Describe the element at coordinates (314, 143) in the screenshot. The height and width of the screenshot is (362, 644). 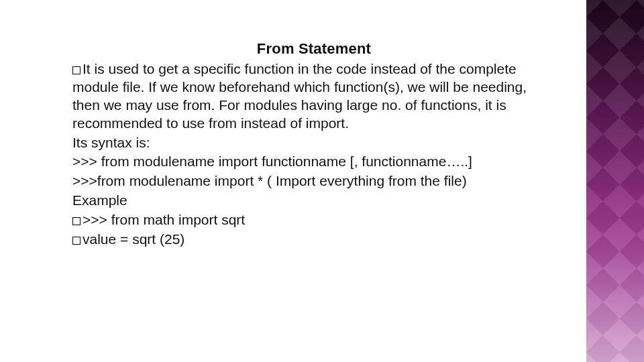
I see `syntax-label: Its syntax is:` at that location.